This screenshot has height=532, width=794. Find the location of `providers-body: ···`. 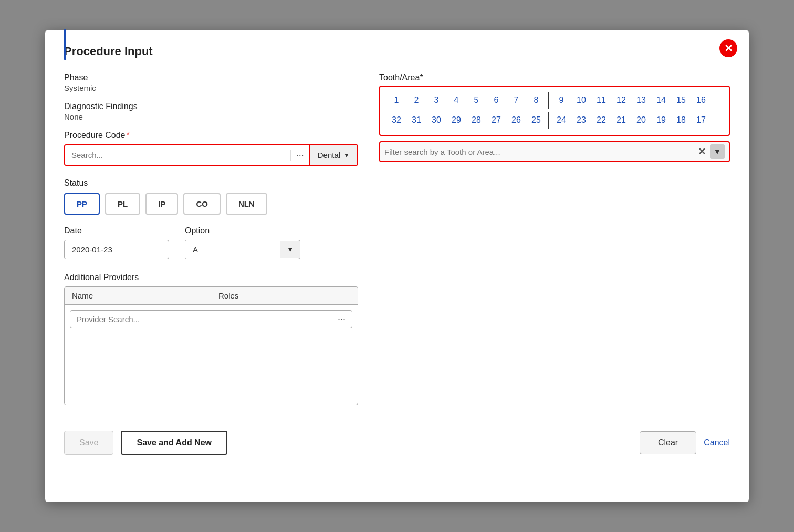

providers-body: ··· is located at coordinates (211, 357).